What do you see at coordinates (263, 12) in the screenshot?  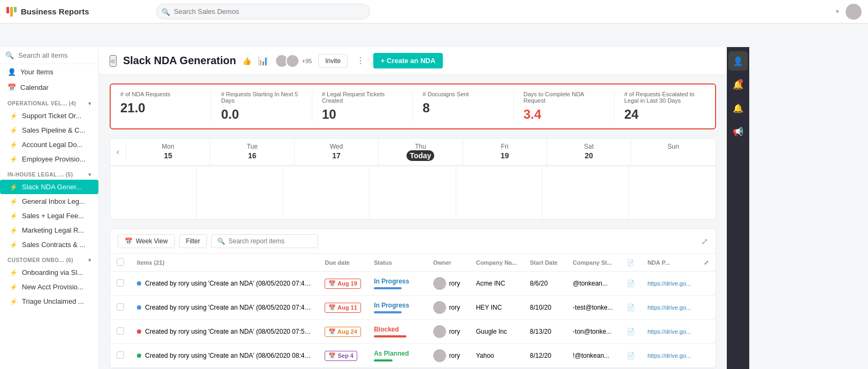 I see `top-search-input` at bounding box center [263, 12].